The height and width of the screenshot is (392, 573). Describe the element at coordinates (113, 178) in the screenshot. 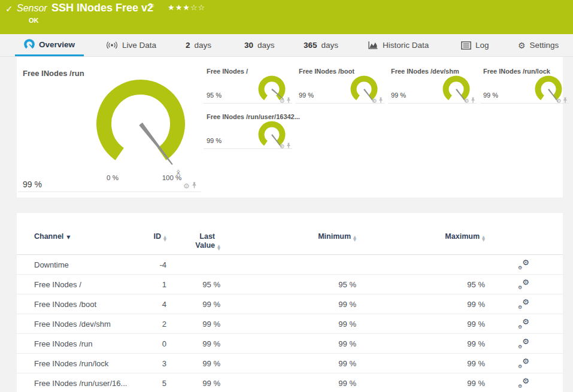

I see `gauge-min-label: 0 %` at that location.